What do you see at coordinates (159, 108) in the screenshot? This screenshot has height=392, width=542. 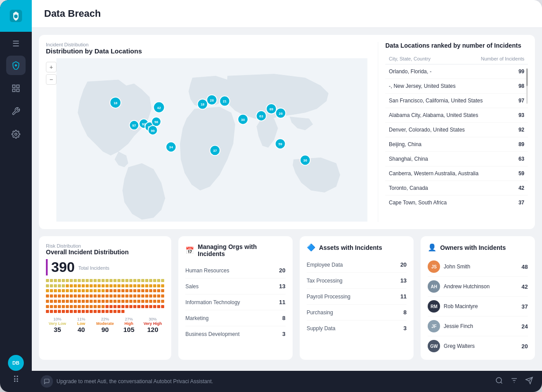 I see `svg-text: 42` at bounding box center [159, 108].